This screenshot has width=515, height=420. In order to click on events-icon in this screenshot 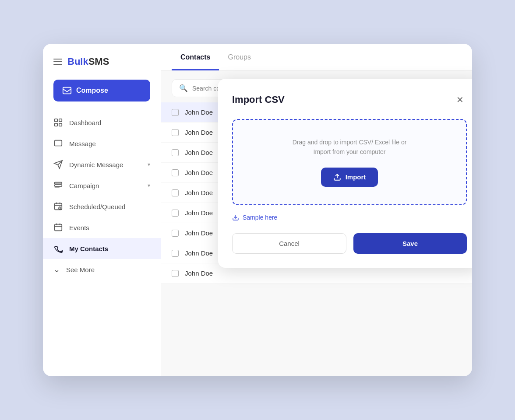, I will do `click(58, 228)`.